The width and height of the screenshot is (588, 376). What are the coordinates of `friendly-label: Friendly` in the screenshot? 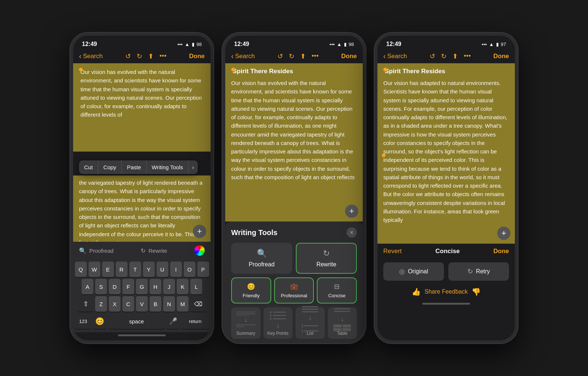 It's located at (251, 296).